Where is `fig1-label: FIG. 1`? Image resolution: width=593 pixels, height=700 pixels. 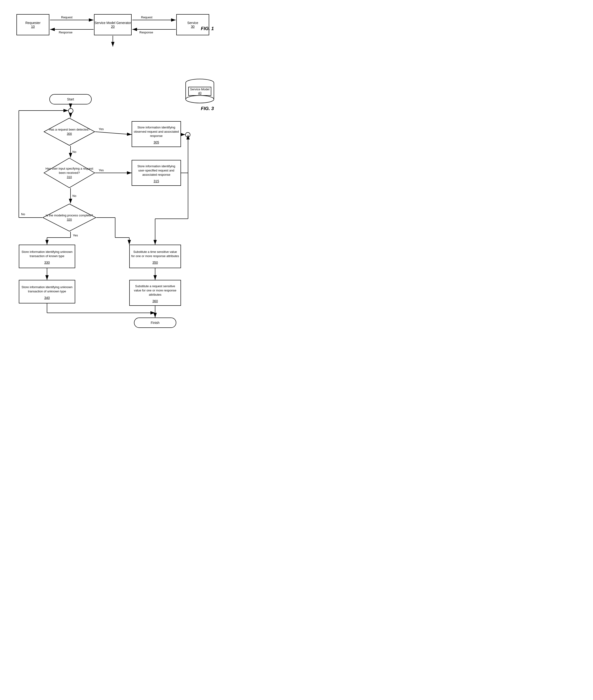 fig1-label: FIG. 1 is located at coordinates (207, 29).